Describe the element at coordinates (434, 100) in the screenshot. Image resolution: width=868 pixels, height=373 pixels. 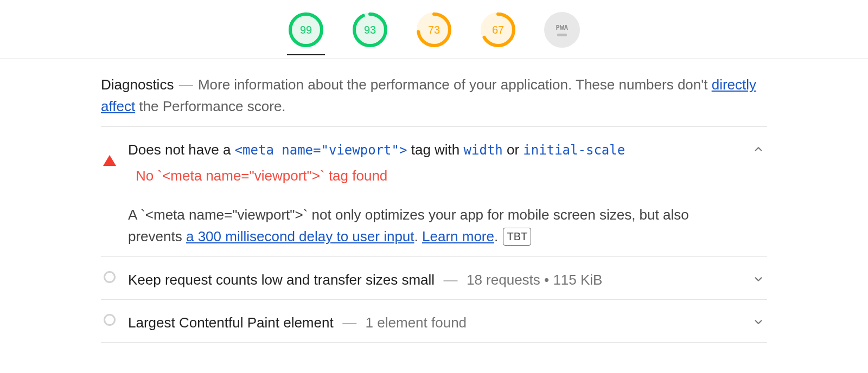
I see `diagnostics-header: Diagnostics — More information about the…` at that location.